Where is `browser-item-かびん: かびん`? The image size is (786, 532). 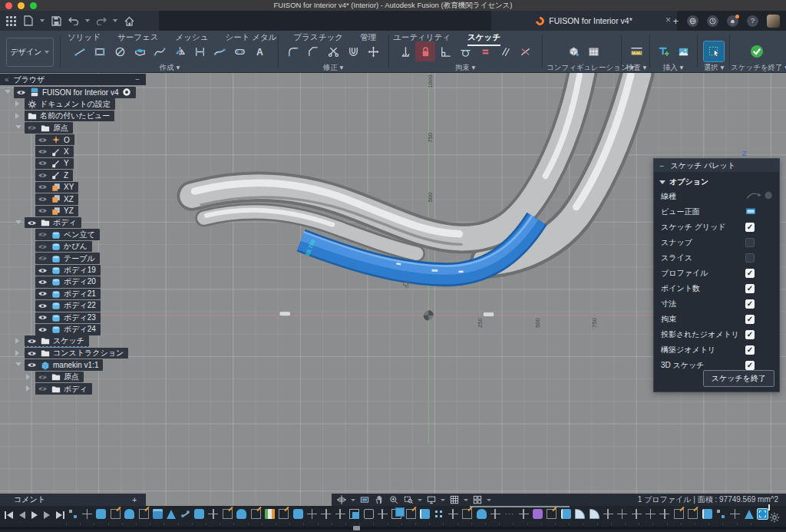
browser-item-かびん: かびん is located at coordinates (64, 247).